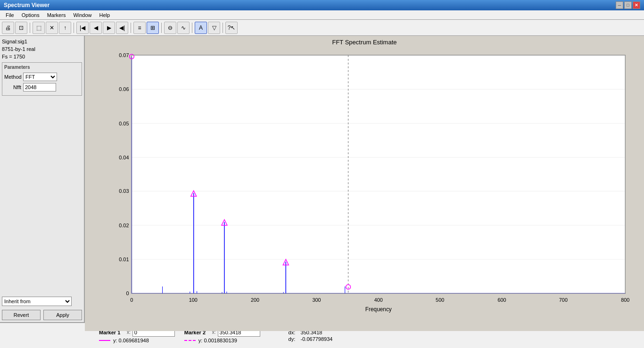  What do you see at coordinates (124, 191) in the screenshot?
I see `svg-text: 0.03` at bounding box center [124, 191].